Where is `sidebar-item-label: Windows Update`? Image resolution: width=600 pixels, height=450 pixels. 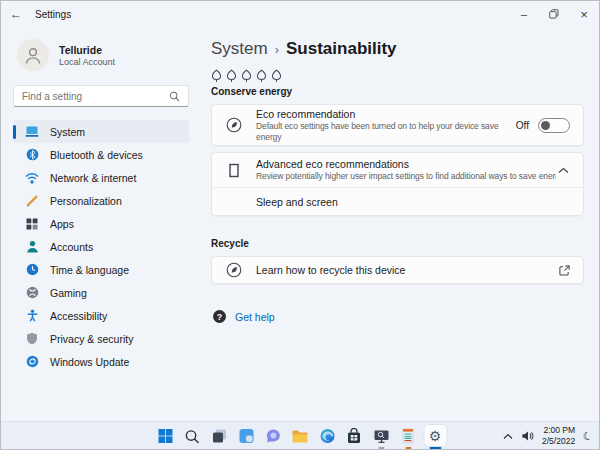 sidebar-item-label: Windows Update is located at coordinates (90, 362).